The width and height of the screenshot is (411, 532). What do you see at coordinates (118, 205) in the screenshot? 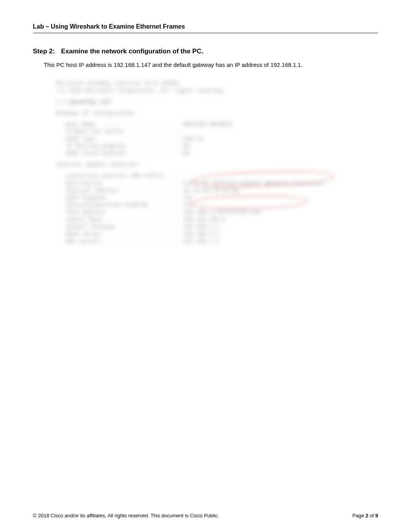
I see `label: Autoconfiguration Enabled . . . . :` at bounding box center [118, 205].